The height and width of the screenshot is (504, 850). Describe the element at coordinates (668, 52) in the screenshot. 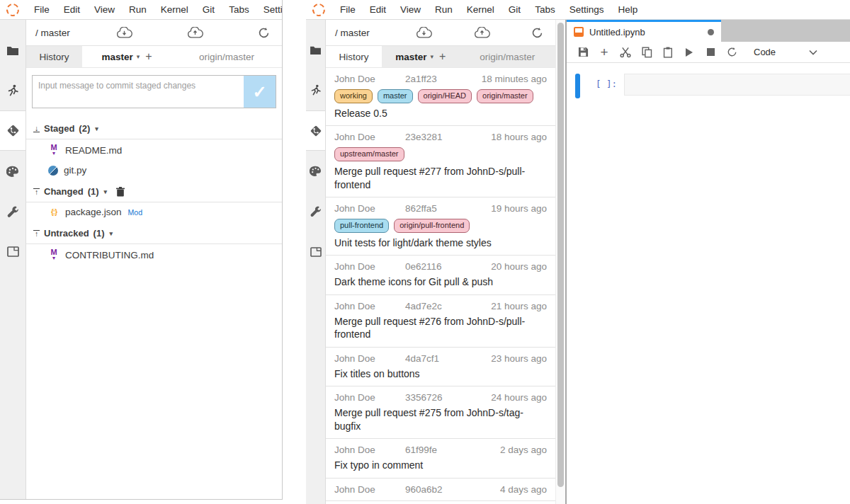

I see `paste-icon` at that location.